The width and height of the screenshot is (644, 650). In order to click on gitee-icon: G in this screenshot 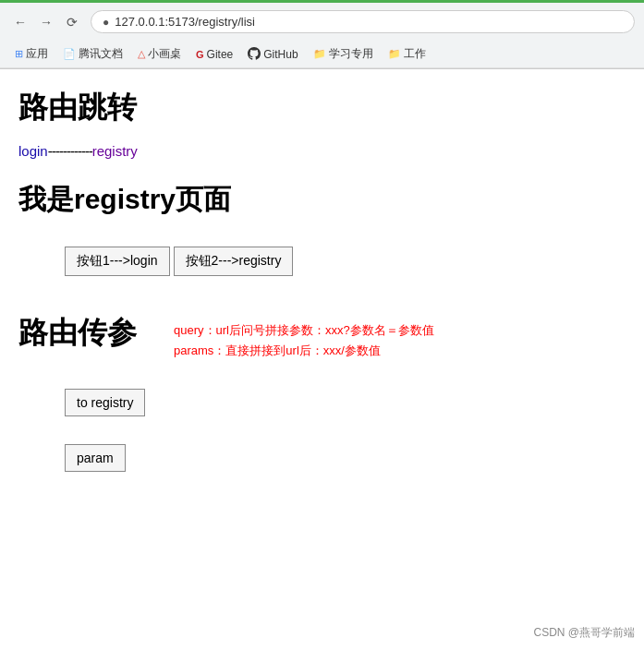, I will do `click(200, 54)`.